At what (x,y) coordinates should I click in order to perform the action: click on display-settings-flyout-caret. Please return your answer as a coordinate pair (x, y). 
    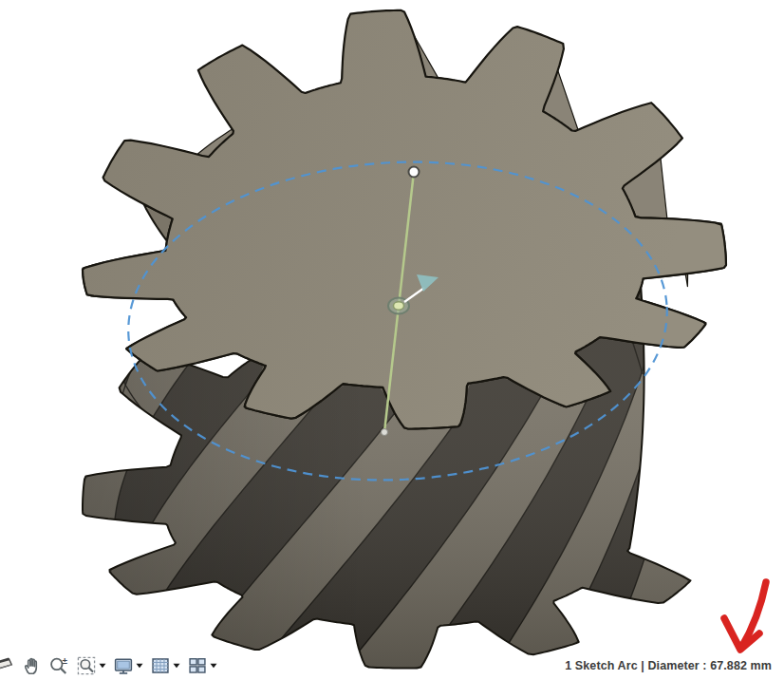
    Looking at the image, I should click on (140, 666).